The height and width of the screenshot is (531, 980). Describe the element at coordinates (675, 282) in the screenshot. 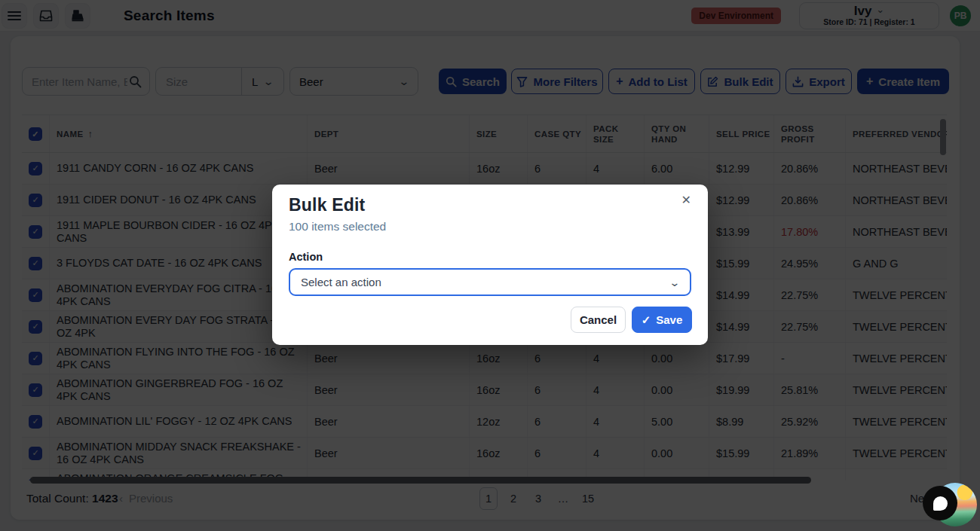

I see `chevron-down-icon: ⌄` at that location.